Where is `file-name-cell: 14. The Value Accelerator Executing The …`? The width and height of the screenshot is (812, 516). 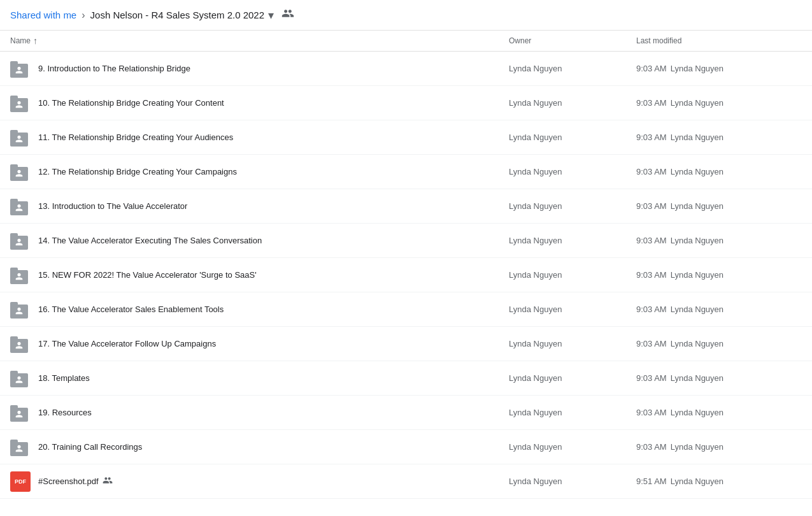
file-name-cell: 14. The Value Accelerator Executing The … is located at coordinates (260, 241).